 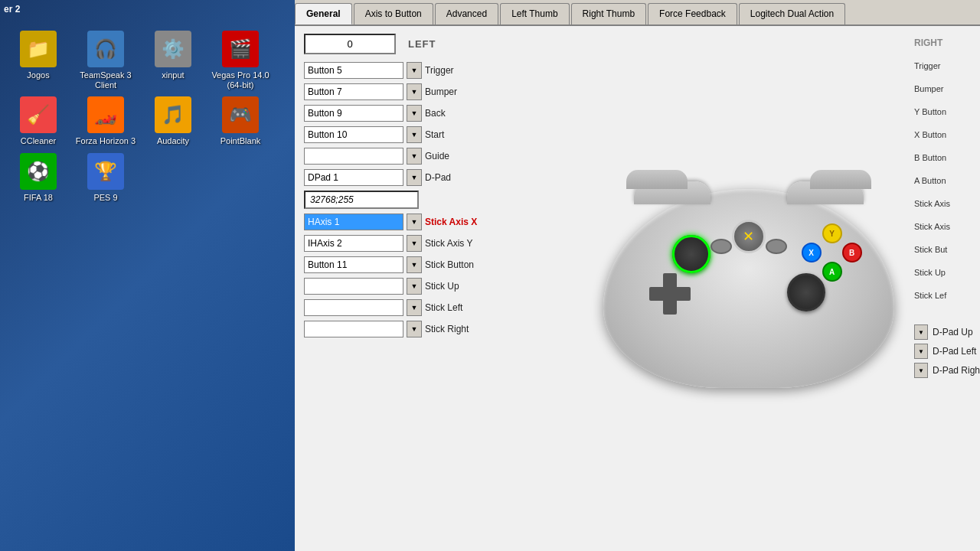 What do you see at coordinates (440, 329) in the screenshot?
I see `mapping-row-stick-right: ▼ Stick Right` at bounding box center [440, 329].